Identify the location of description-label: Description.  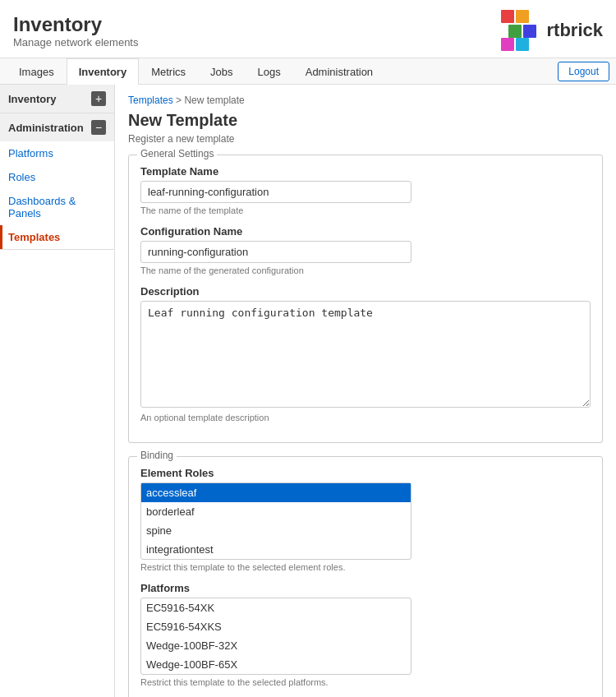
(365, 291).